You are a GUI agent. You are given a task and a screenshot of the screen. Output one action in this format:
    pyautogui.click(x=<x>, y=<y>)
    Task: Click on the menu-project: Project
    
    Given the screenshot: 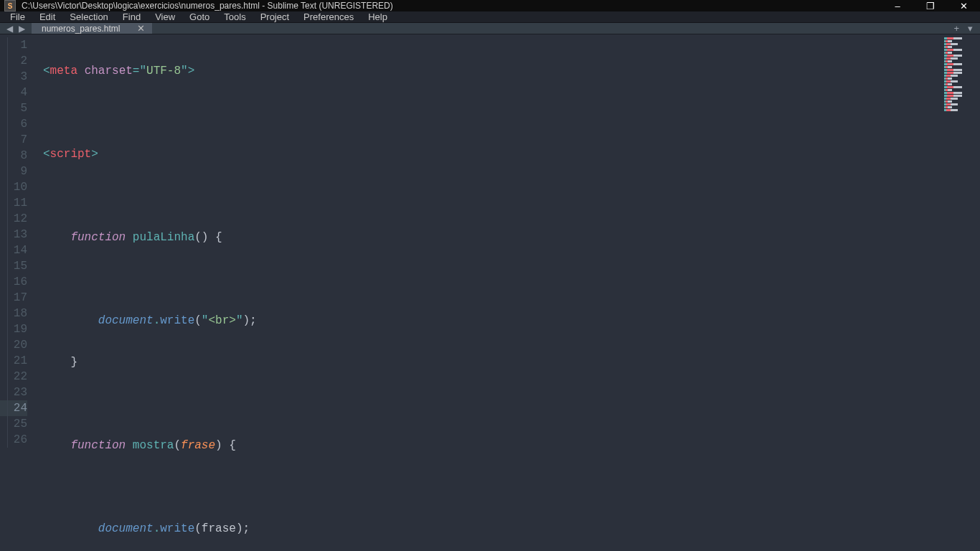 What is the action you would take?
    pyautogui.click(x=275, y=17)
    